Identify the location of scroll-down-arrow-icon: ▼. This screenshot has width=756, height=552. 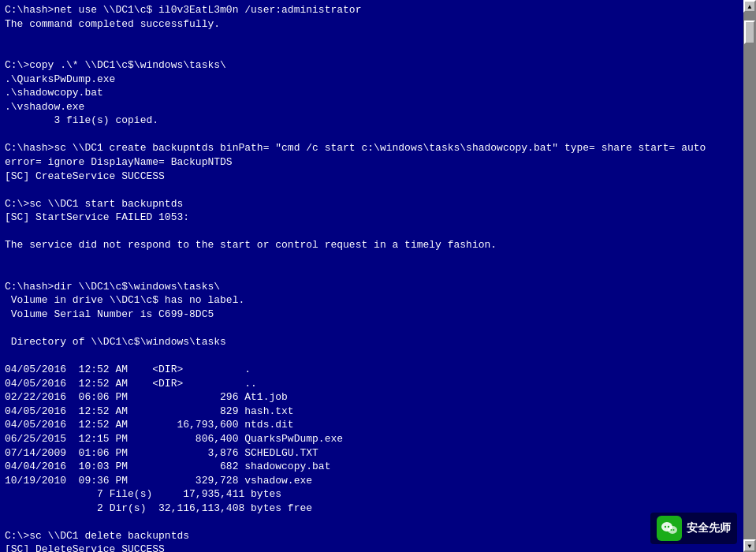
(750, 546).